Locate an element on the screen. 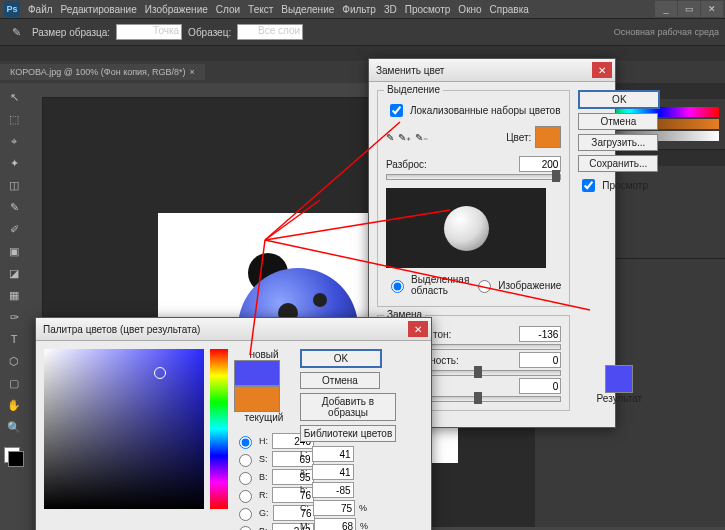 The height and width of the screenshot is (530, 725). preview-checkbox is located at coordinates (588, 186).